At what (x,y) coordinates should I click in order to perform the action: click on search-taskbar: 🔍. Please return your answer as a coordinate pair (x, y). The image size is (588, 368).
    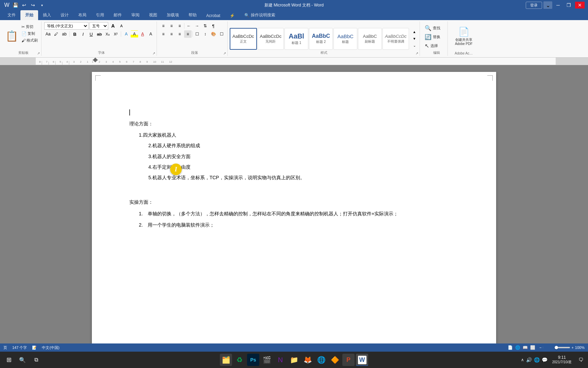
    Looking at the image, I should click on (22, 360).